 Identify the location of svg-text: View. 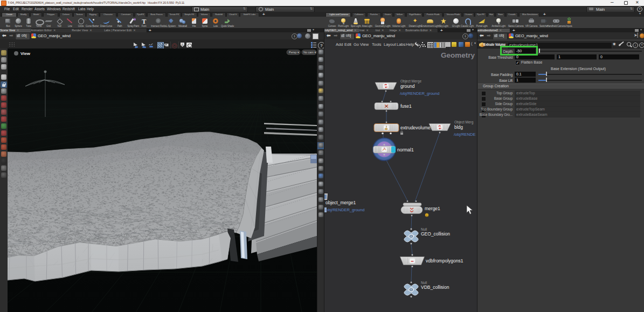
(26, 54).